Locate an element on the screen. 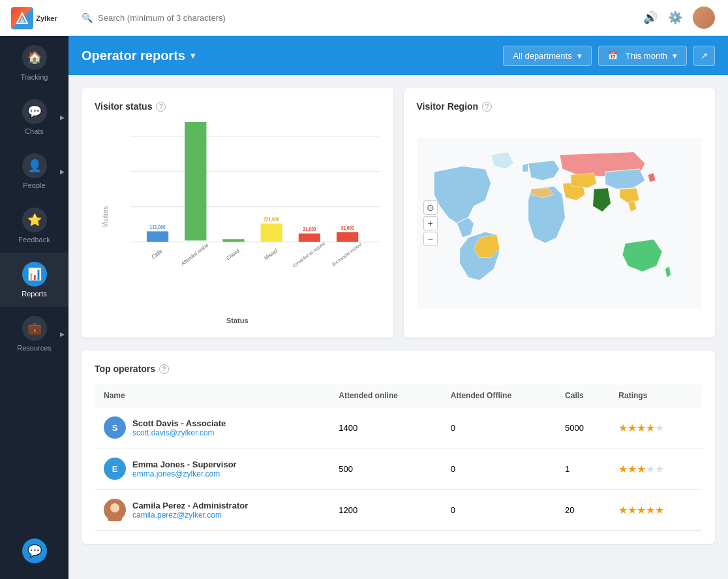 This screenshot has height=579, width=728. operator-name-cell: Camila Perez - Administrator camila.pere… is located at coordinates (212, 510).